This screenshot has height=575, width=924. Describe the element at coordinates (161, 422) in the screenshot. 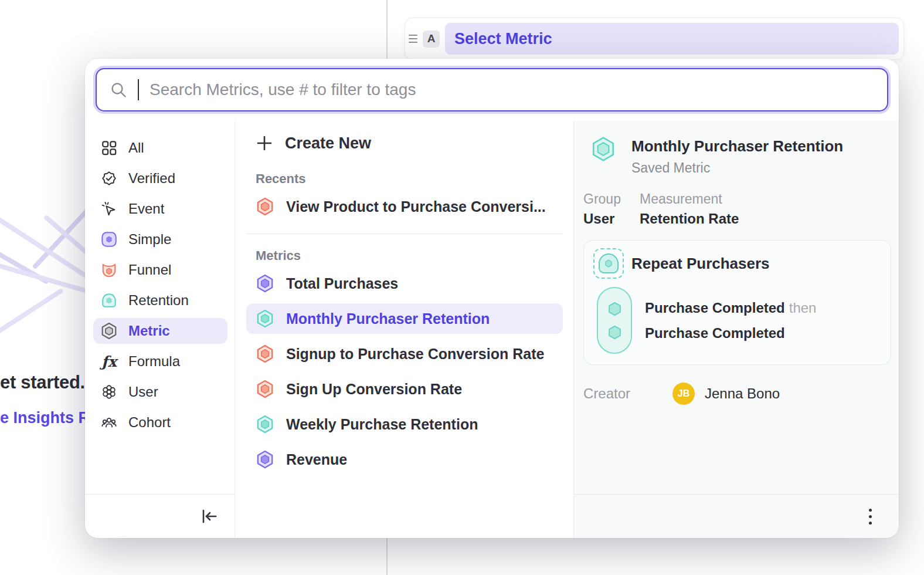

I see `sidebar-item-cohort: Cohort` at that location.